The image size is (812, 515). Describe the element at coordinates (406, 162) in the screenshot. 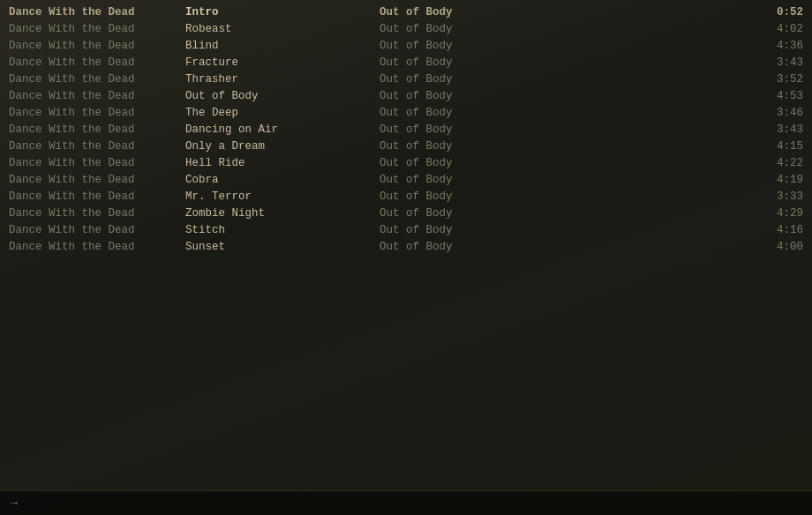

I see `table-row: Dance With the DeadHell RideOut of Body4…` at that location.